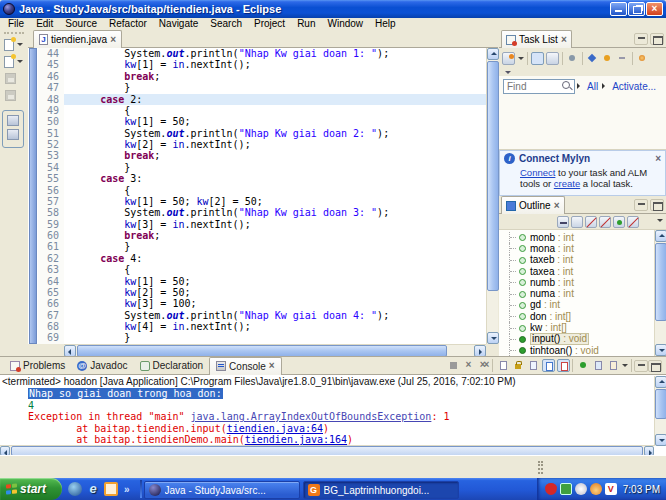 The height and width of the screenshot is (500, 666). What do you see at coordinates (128, 24) in the screenshot?
I see `menu-refactor: Refactor` at bounding box center [128, 24].